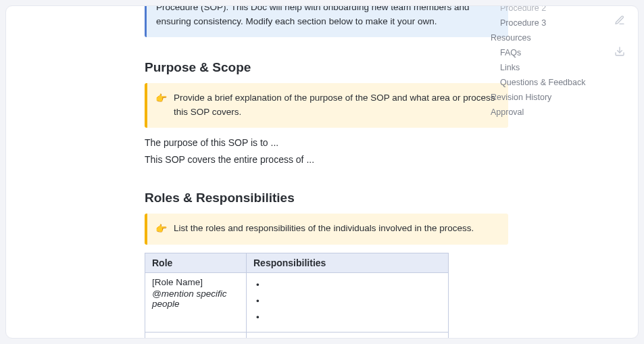  What do you see at coordinates (326, 229) in the screenshot?
I see `tip-roles: 👉 List the roles and responsibilities of…` at bounding box center [326, 229].